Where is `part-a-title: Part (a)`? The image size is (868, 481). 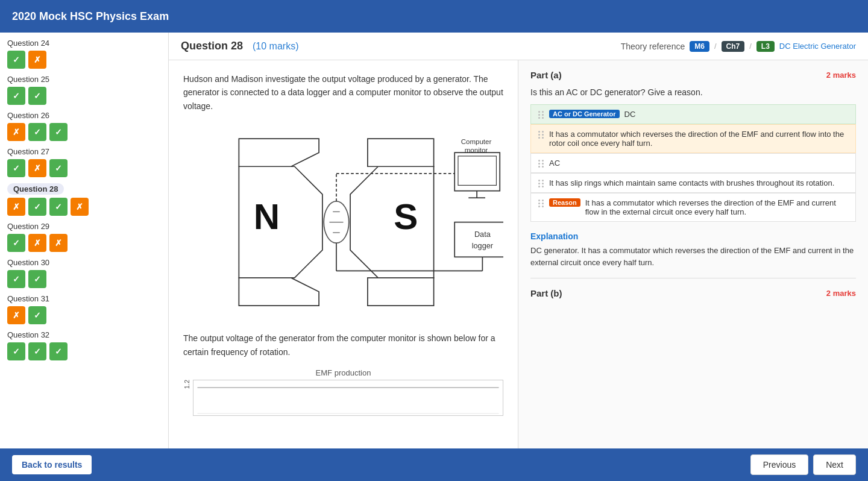 part-a-title: Part (a) is located at coordinates (546, 75).